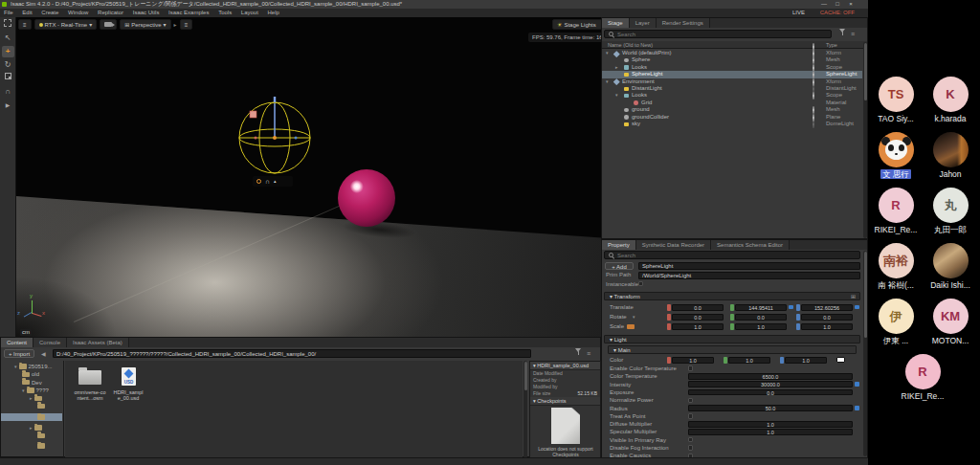 Image resolution: width=980 pixels, height=465 pixels. Describe the element at coordinates (732, 297) in the screenshot. I see `transform-section-header: ▾ Transform ⊞` at that location.